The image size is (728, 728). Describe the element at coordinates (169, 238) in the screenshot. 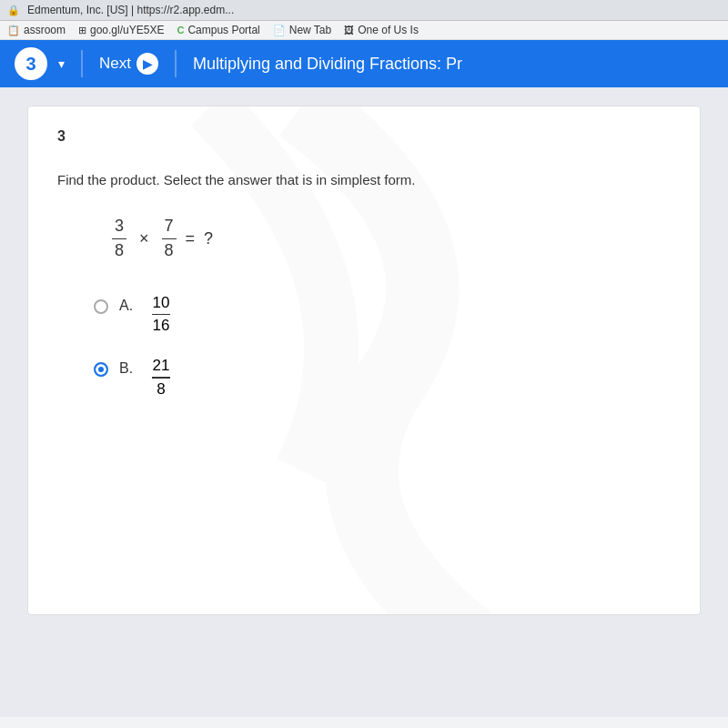

I see `fraction-2: 7 8` at that location.